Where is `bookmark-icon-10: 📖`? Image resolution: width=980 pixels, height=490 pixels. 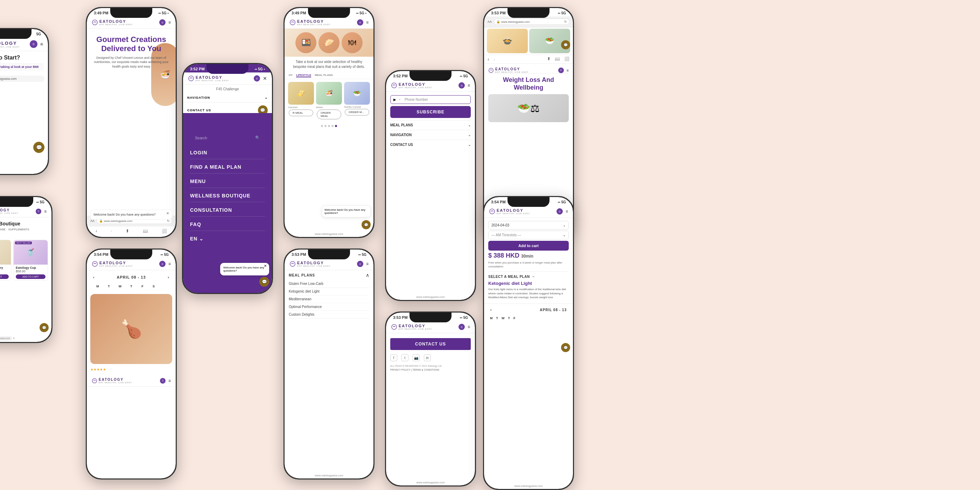
bookmark-icon-10: 📖 is located at coordinates (557, 59).